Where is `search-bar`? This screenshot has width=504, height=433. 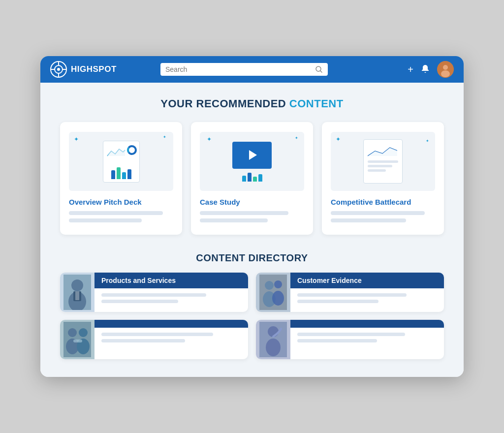
search-bar is located at coordinates (244, 69).